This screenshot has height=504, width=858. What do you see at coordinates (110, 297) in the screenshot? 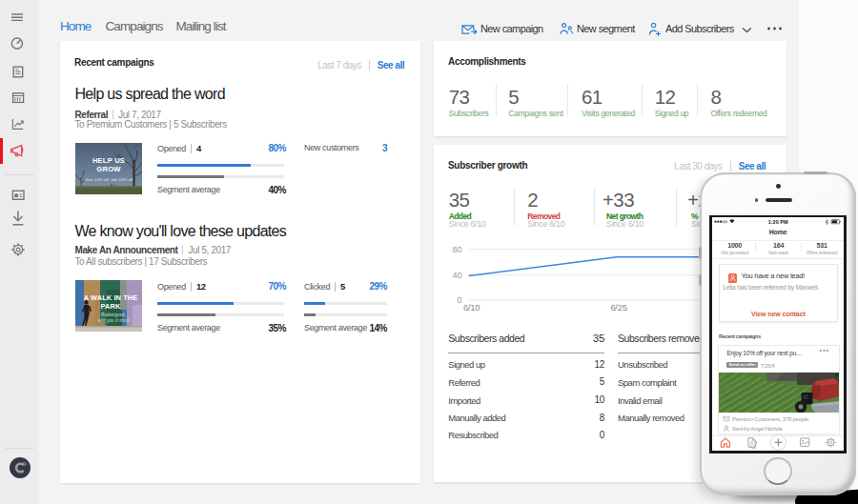
I see `svg-text: A WALK IN THE` at bounding box center [110, 297].